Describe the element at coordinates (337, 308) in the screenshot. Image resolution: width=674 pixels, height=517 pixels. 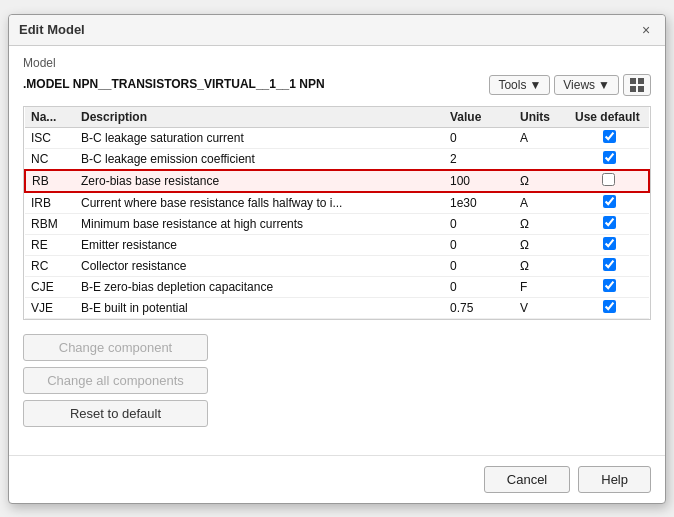
I see `table-row: VJEB-E built in potential0.75V` at that location.